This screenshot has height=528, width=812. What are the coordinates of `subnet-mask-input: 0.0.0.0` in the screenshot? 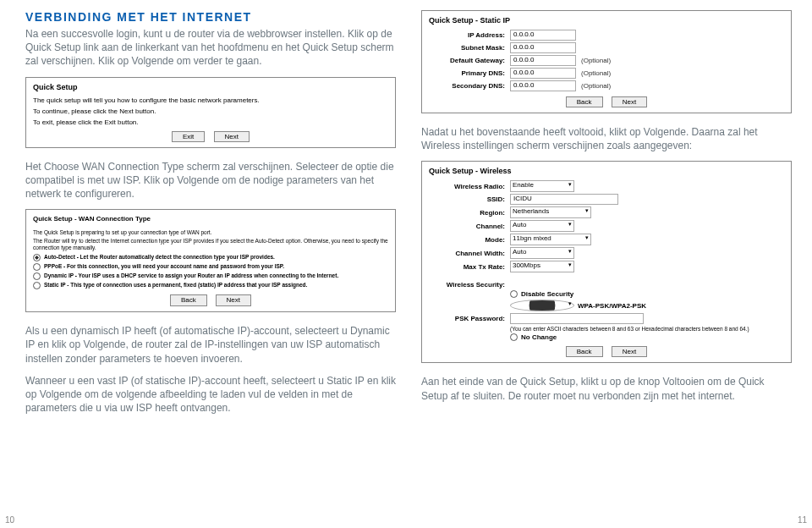 It's located at (543, 47).